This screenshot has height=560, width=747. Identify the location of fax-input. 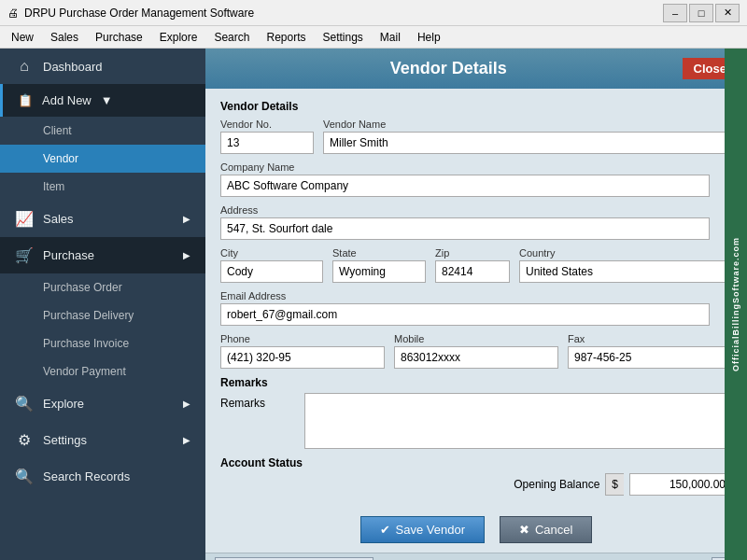
(650, 357).